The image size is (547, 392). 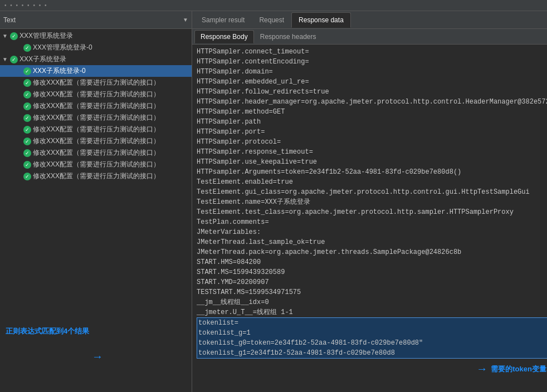 I want to click on tree-item-item11: 修改XXX配置（需要进行压力测试的接口）, so click(x=96, y=153).